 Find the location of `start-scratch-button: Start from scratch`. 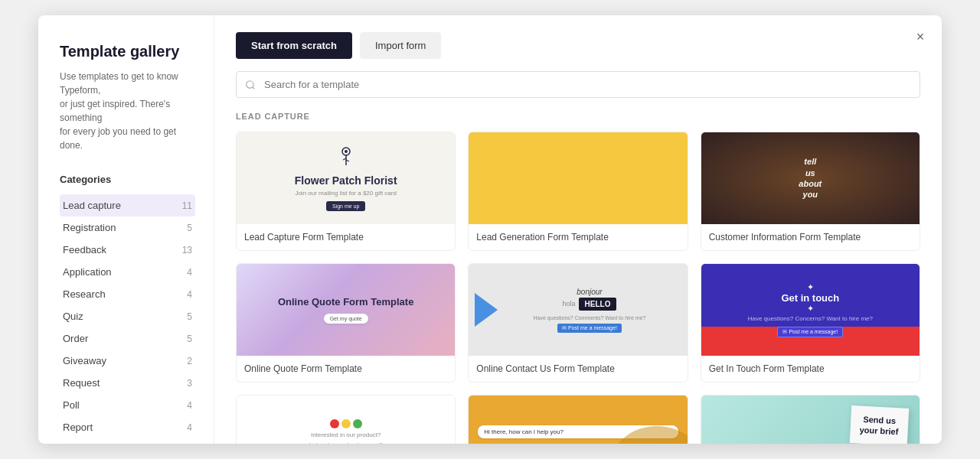

start-scratch-button: Start from scratch is located at coordinates (294, 46).